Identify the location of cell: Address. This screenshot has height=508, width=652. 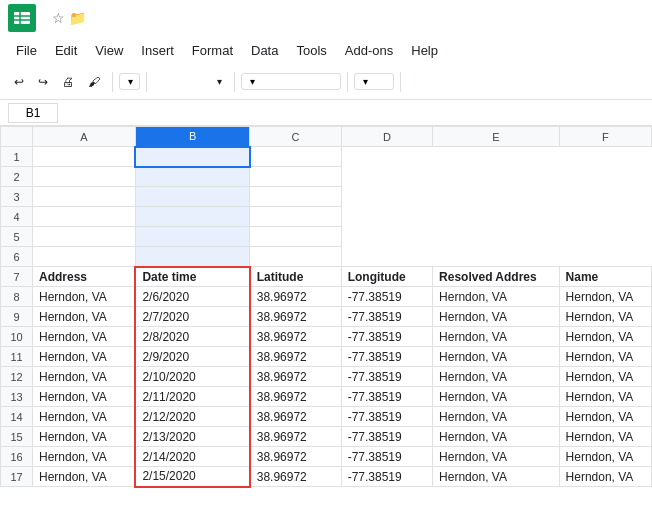
(84, 277).